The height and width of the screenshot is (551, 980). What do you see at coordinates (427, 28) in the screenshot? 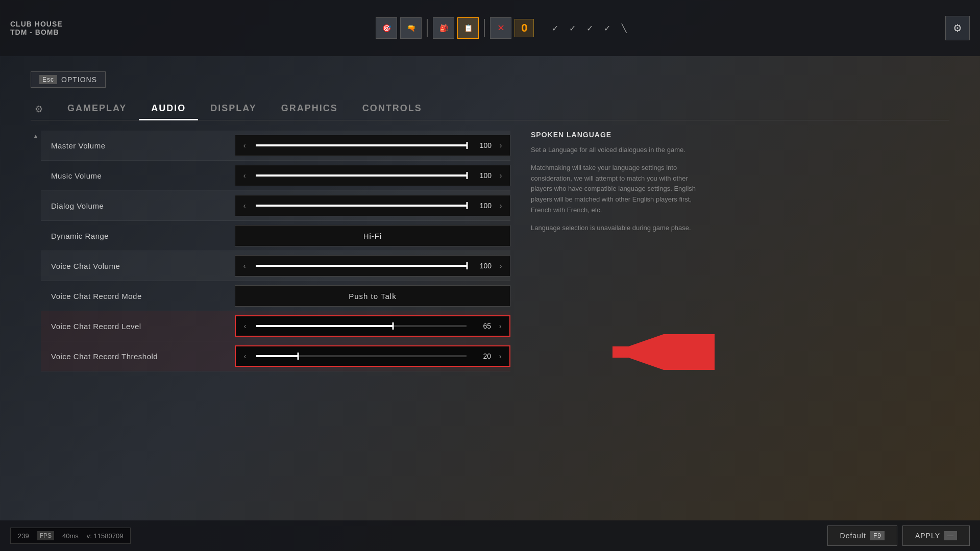
I see `nav-sep` at bounding box center [427, 28].